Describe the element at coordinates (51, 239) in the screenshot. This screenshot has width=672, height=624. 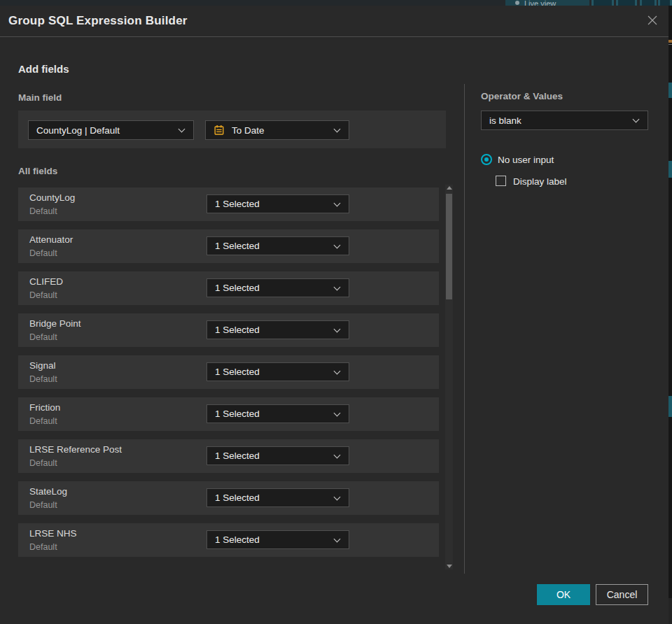
I see `field-name: Attenuator` at that location.